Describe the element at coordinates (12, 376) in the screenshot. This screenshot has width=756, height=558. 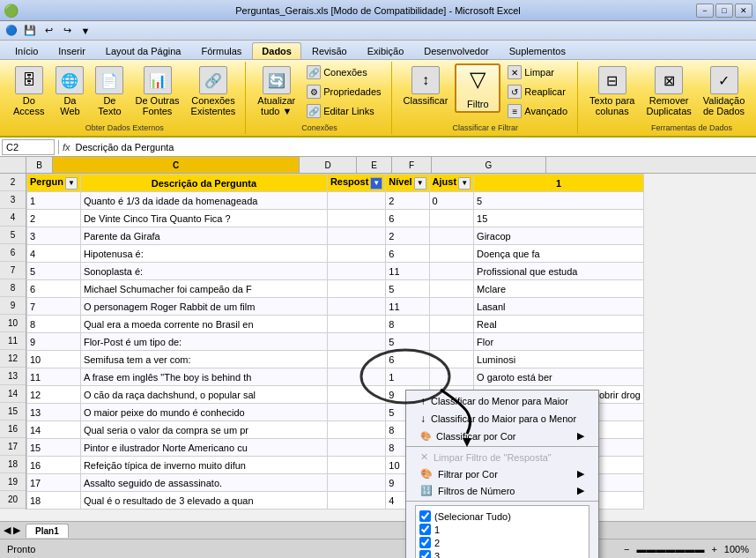
I see `row-num-13: 13` at that location.